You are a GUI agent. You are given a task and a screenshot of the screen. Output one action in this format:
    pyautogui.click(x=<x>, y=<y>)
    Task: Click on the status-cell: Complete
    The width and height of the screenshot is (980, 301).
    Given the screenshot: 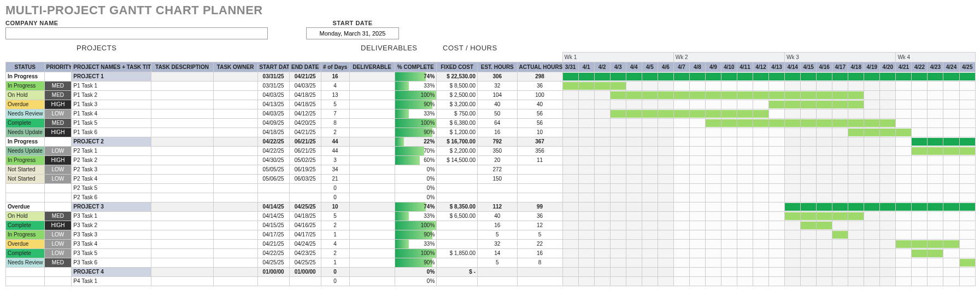 What is the action you would take?
    pyautogui.click(x=25, y=124)
    